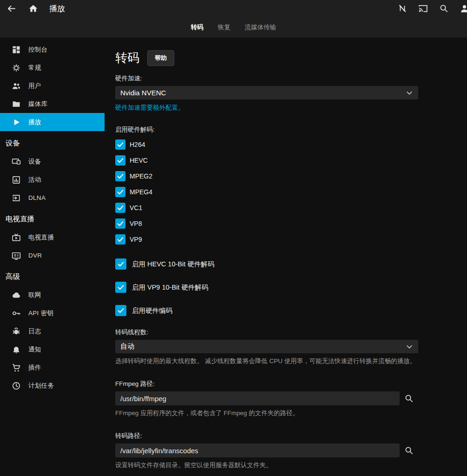 The width and height of the screenshot is (467, 476). Describe the element at coordinates (16, 104) in the screenshot. I see `folder-icon` at that location.